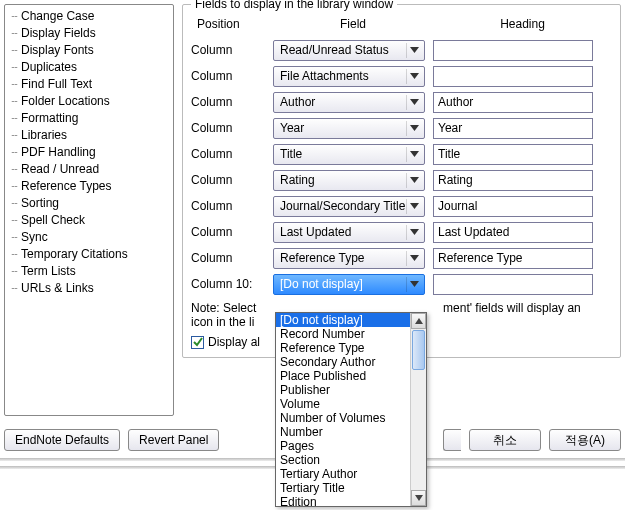 The height and width of the screenshot is (510, 625). Describe the element at coordinates (89, 134) in the screenshot. I see `sidebar-item: ····Libraries` at that location.